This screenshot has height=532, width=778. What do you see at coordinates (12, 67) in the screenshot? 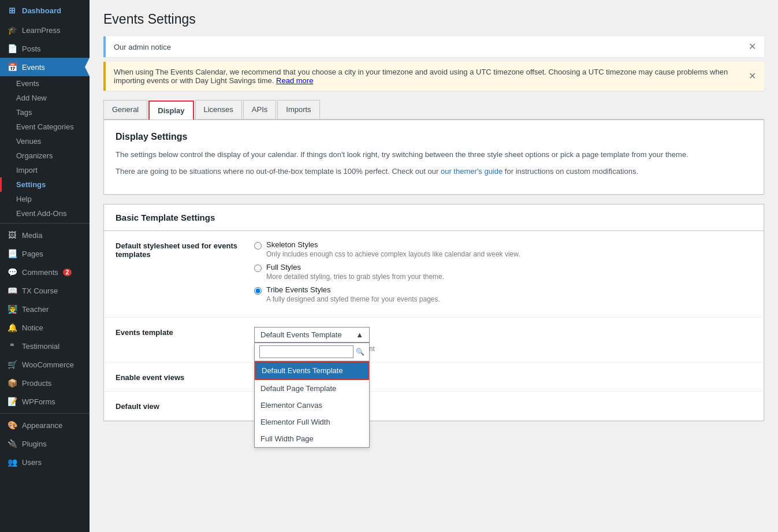
I see `events-icon: 📅` at bounding box center [12, 67].